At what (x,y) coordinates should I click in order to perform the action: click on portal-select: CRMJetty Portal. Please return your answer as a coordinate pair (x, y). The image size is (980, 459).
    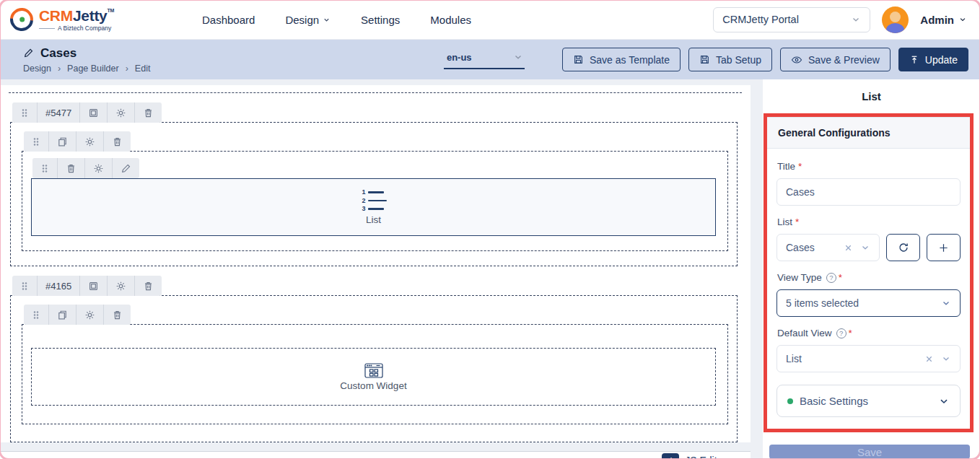
    Looking at the image, I should click on (792, 20).